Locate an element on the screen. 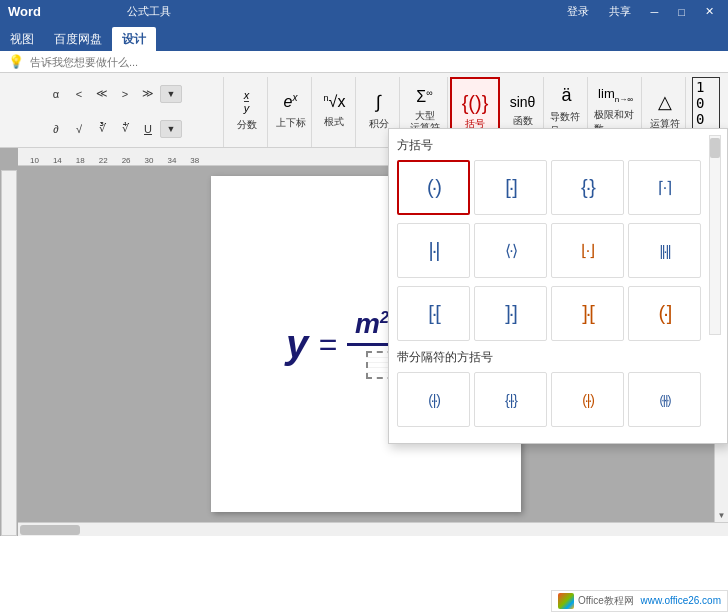  bracket-cell-10: ]·[ is located at coordinates (588, 314).